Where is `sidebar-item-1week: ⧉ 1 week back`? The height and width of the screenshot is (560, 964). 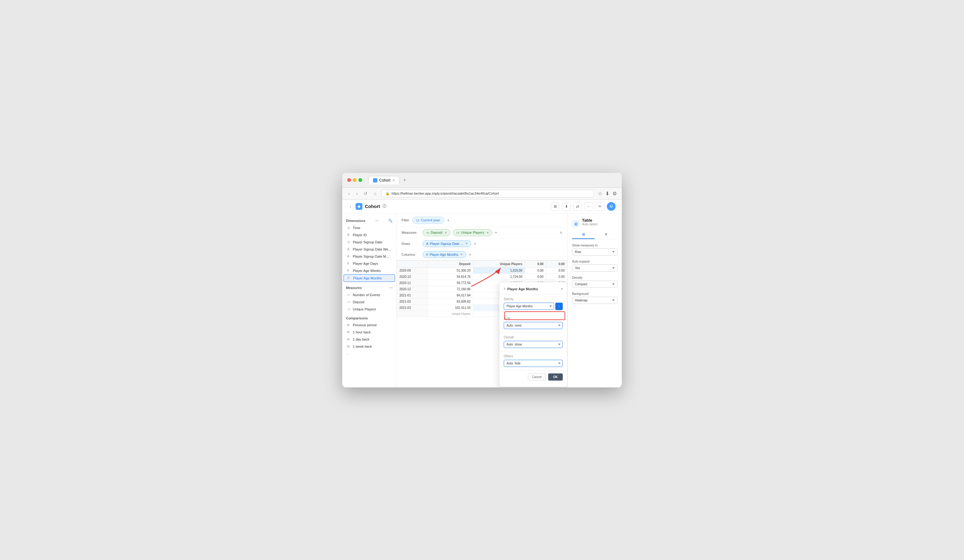
sidebar-item-1week: ⧉ 1 week back is located at coordinates (370, 346).